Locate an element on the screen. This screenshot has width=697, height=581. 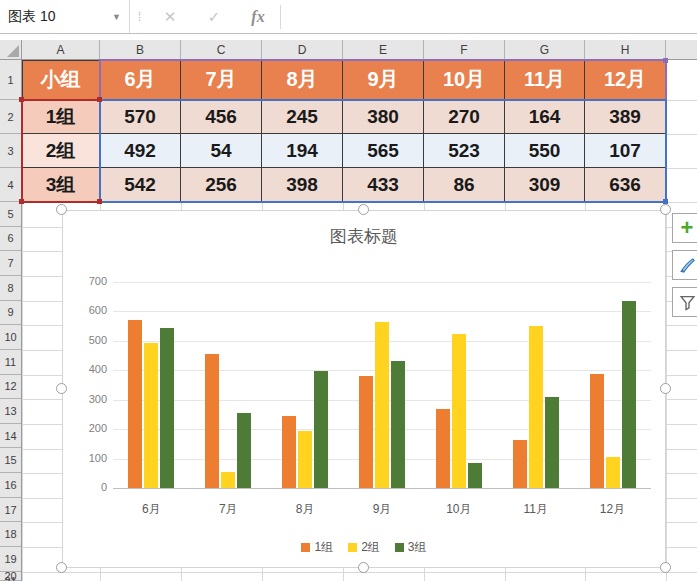
row-header-16: 16 is located at coordinates (10, 486).